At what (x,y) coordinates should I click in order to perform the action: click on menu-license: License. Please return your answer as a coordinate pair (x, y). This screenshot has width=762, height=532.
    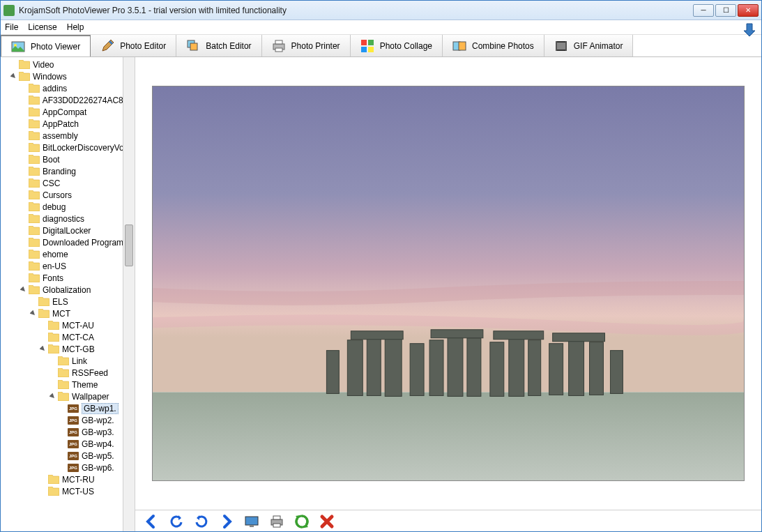
    Looking at the image, I should click on (42, 27).